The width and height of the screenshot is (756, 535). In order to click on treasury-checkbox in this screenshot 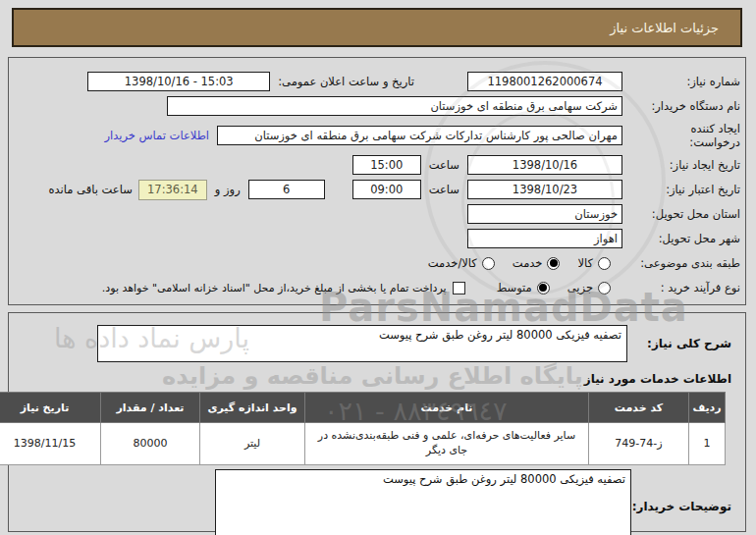, I will do `click(459, 289)`.